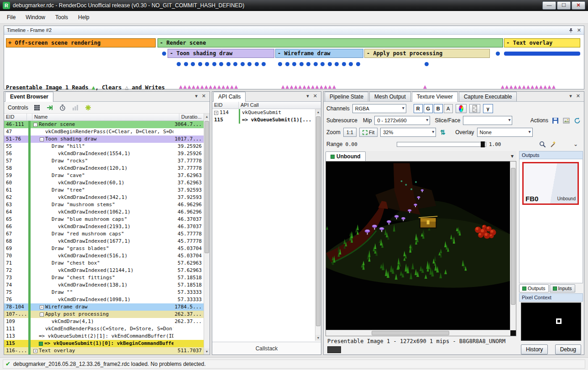  Describe the element at coordinates (576, 144) in the screenshot. I see `range-options-icon: ⌄` at that location.